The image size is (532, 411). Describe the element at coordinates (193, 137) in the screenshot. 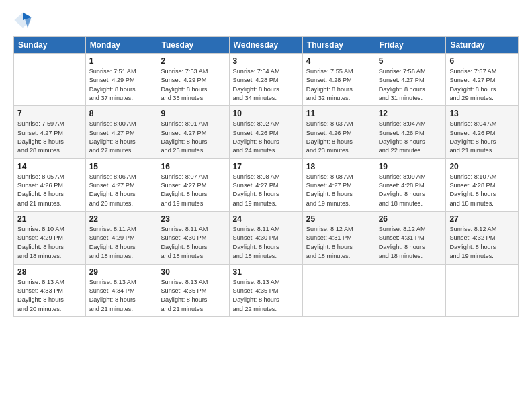

I see `day-info: Sunrise: 8:01 AMSunset: 4:27 PMDaylight:…` at that location.